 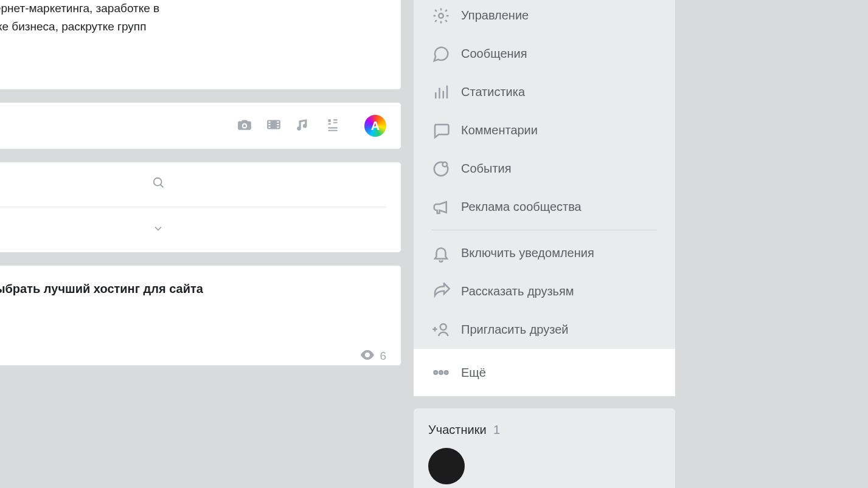 What do you see at coordinates (521, 207) in the screenshot?
I see `menu-label: Реклама сообщества` at bounding box center [521, 207].